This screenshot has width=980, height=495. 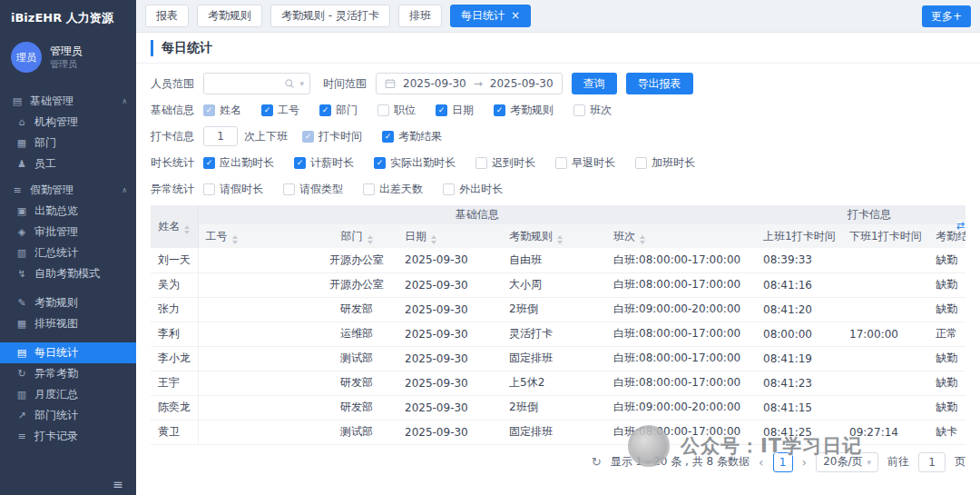 I want to click on arrow-right-icon: →, so click(x=478, y=84).